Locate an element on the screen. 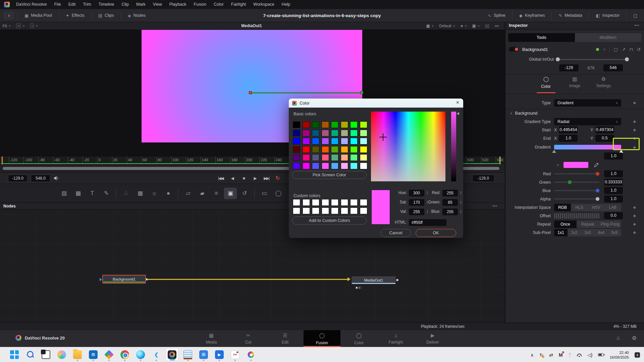  global-in-field: -129 is located at coordinates (569, 68).